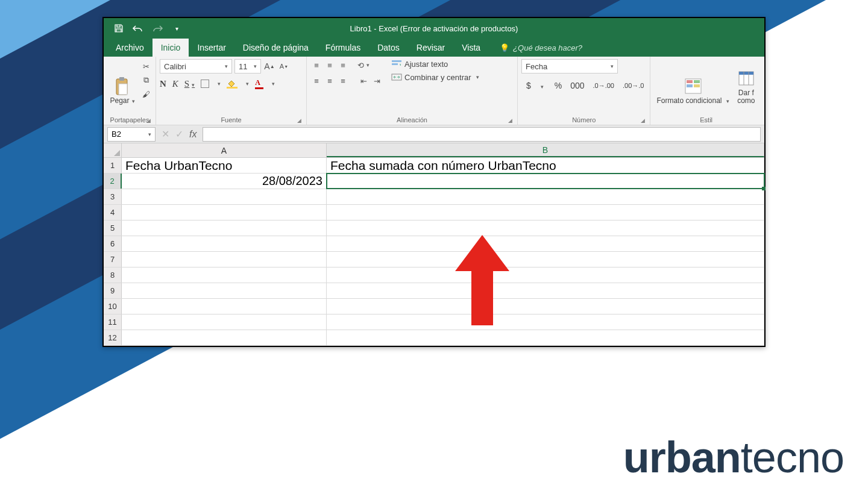 This screenshot has height=488, width=868. Describe the element at coordinates (224, 181) in the screenshot. I see `cell-a2: 28/08/2023` at that location.